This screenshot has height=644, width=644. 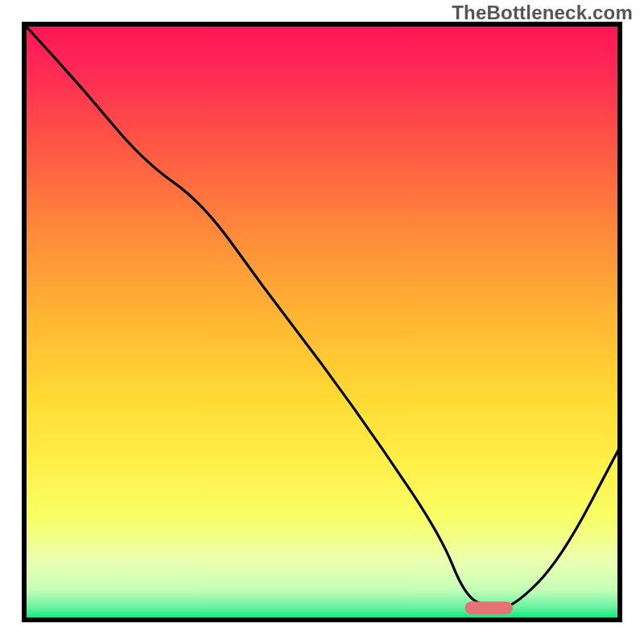 What do you see at coordinates (543, 13) in the screenshot?
I see `watermark-text: TheBottleneck.com` at bounding box center [543, 13].